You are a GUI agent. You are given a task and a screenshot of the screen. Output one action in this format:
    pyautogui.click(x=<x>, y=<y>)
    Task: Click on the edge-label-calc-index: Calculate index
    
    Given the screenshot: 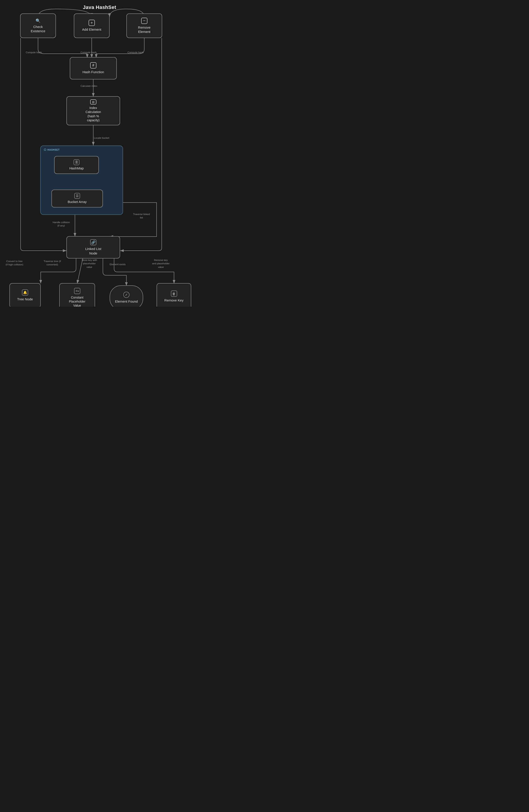 What is the action you would take?
    pyautogui.click(x=89, y=86)
    